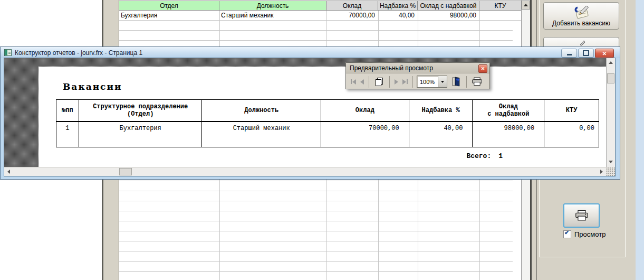 The image size is (644, 280). What do you see at coordinates (141, 134) in the screenshot?
I see `rep-c-otdel: Бухгалтерия` at bounding box center [141, 134].